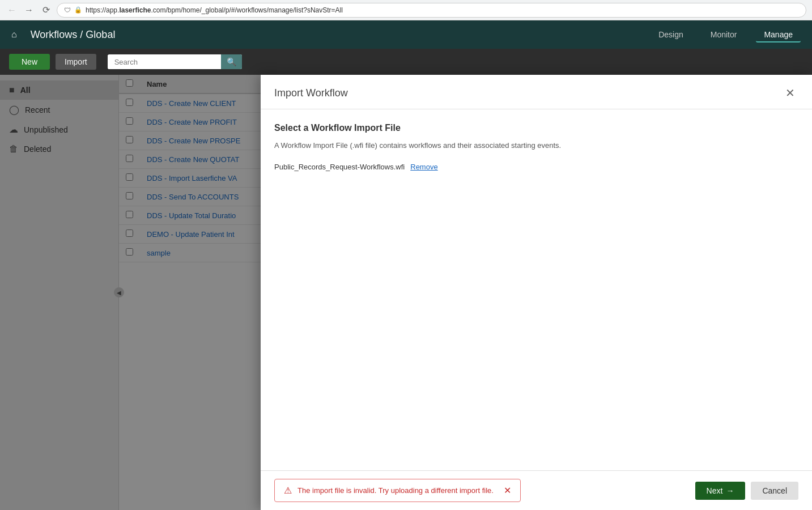 Image resolution: width=812 pixels, height=510 pixels. What do you see at coordinates (779, 35) in the screenshot?
I see `manage-nav: Manage` at bounding box center [779, 35].